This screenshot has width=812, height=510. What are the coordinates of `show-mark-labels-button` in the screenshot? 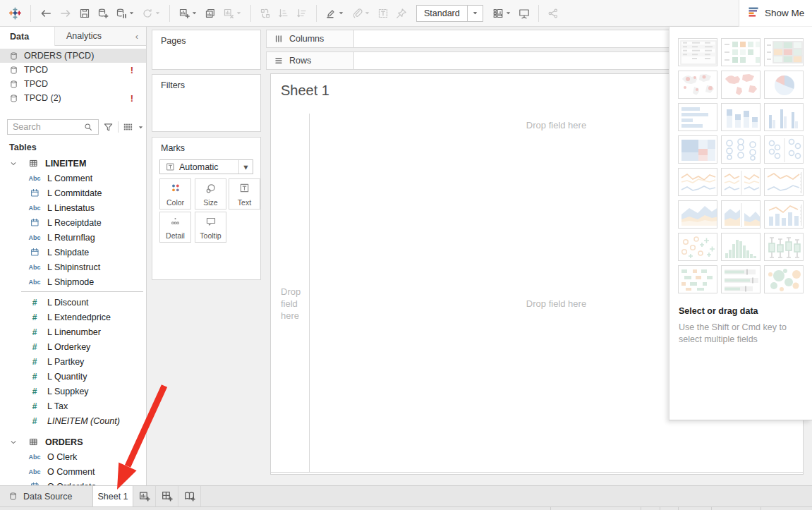 It's located at (383, 13).